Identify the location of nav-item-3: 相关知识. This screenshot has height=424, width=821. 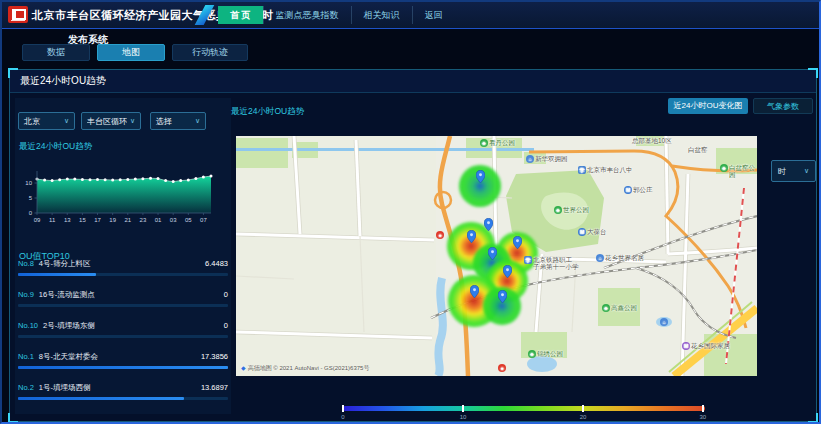
(382, 15).